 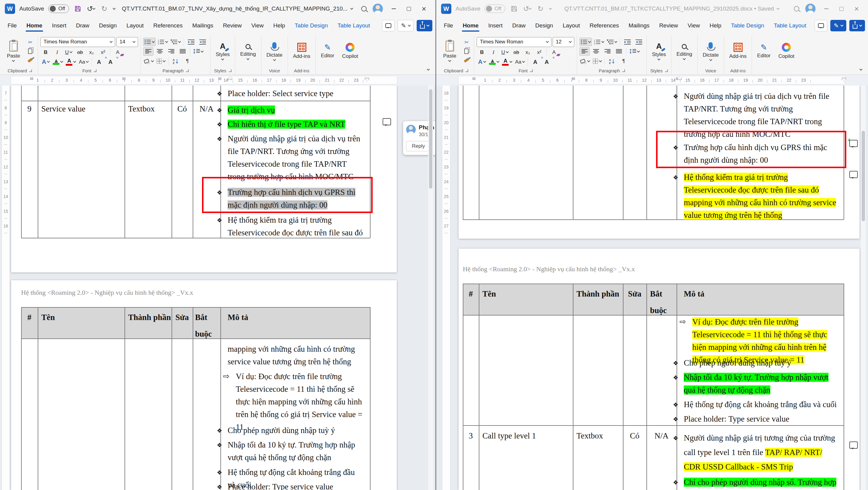 What do you see at coordinates (604, 26) in the screenshot?
I see `tab-references: References` at bounding box center [604, 26].